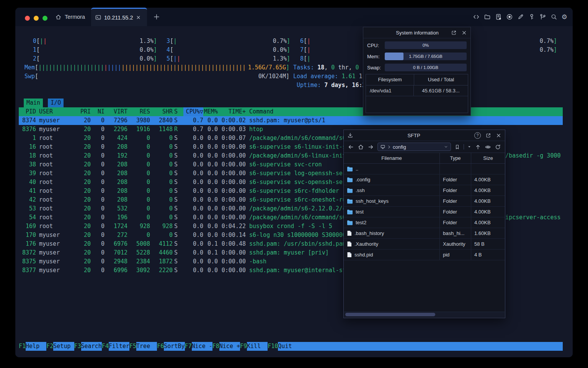 This screenshot has height=368, width=588. What do you see at coordinates (424, 147) in the screenshot?
I see `sftp-toolbar: config` at bounding box center [424, 147].